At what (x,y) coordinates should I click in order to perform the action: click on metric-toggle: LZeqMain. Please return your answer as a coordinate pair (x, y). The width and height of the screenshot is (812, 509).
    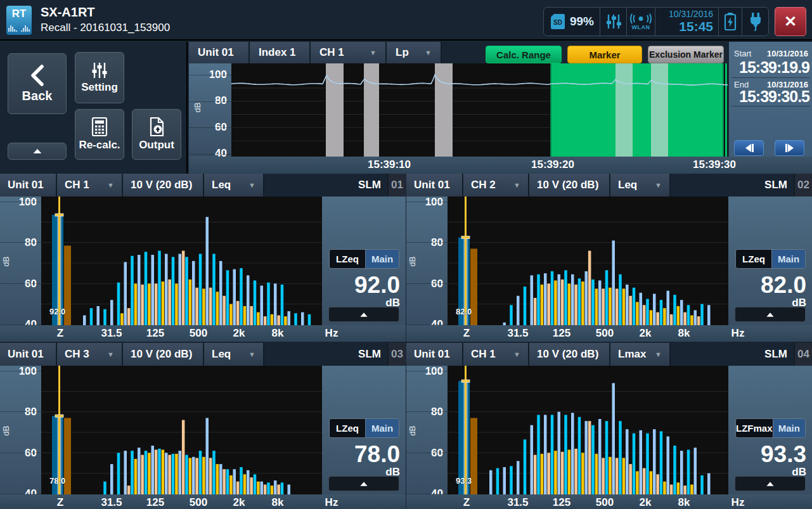
    Looking at the image, I should click on (364, 259).